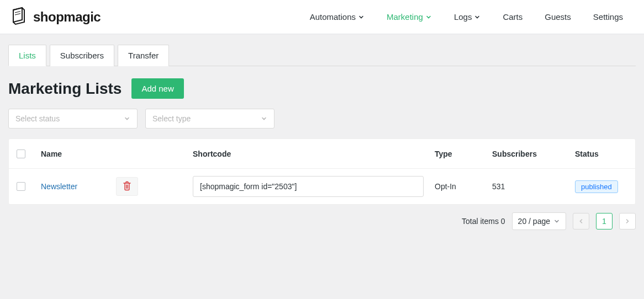 The image size is (644, 299). Describe the element at coordinates (322, 221) in the screenshot. I see `pagination: Total items 0 20 / page 1` at that location.